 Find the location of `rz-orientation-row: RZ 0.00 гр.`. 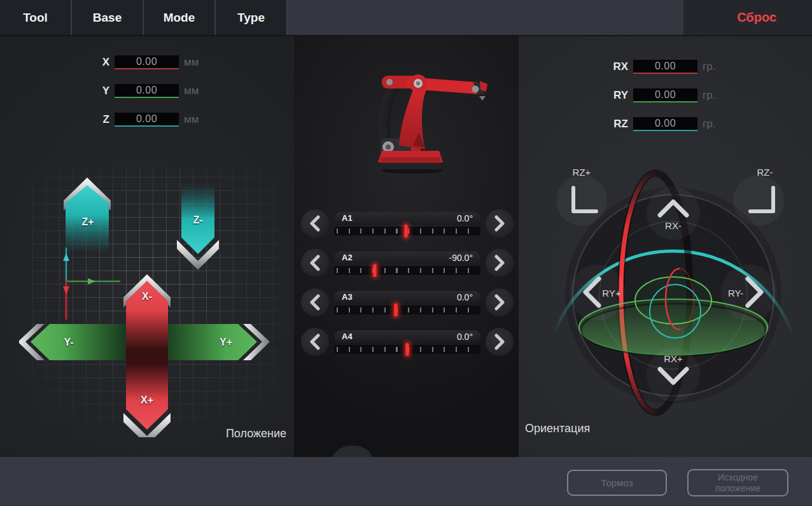

rz-orientation-row: RZ 0.00 гр. is located at coordinates (652, 124).